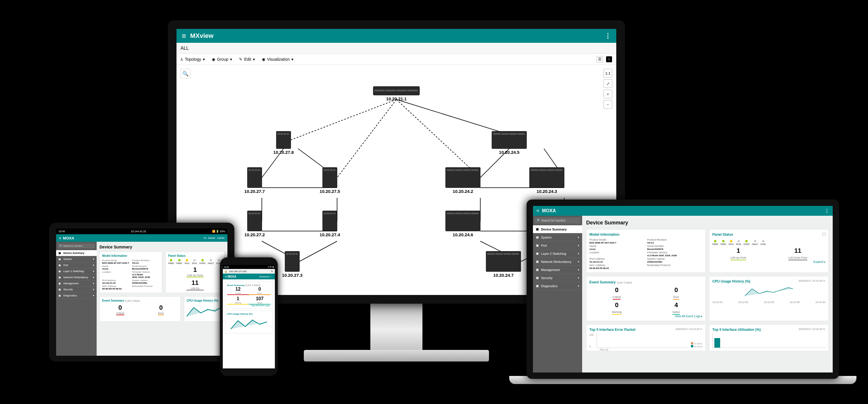 The width and height of the screenshot is (868, 404). I want to click on refresh-icon: ↻, so click(272, 271).